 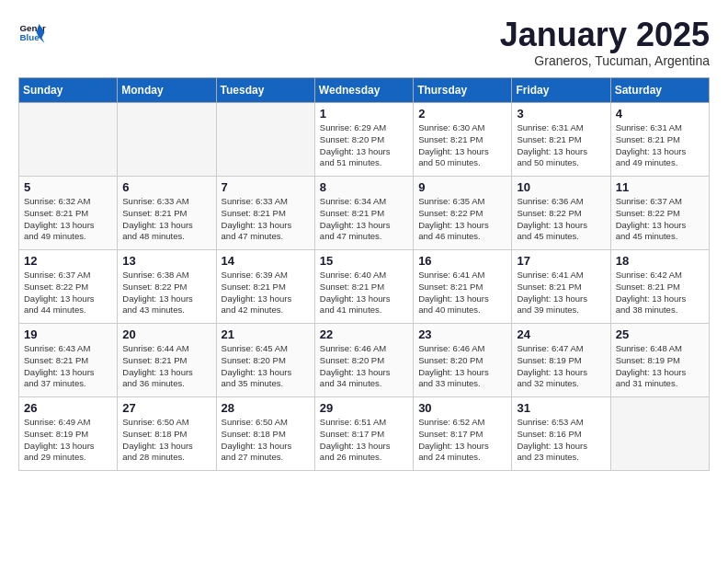 What do you see at coordinates (364, 140) in the screenshot?
I see `calendar-cell: 1Sunrise: 6:29 AM Sunset: 8:20 PM Daylig…` at bounding box center [364, 140].